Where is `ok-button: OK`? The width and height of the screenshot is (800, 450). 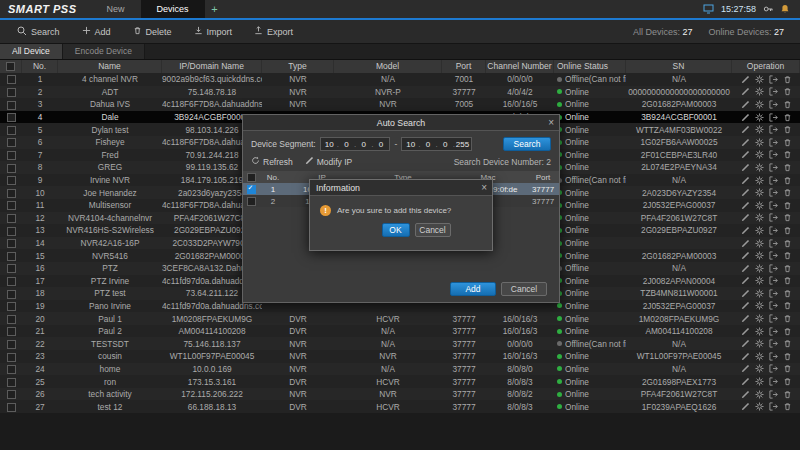
ok-button: OK is located at coordinates (396, 230).